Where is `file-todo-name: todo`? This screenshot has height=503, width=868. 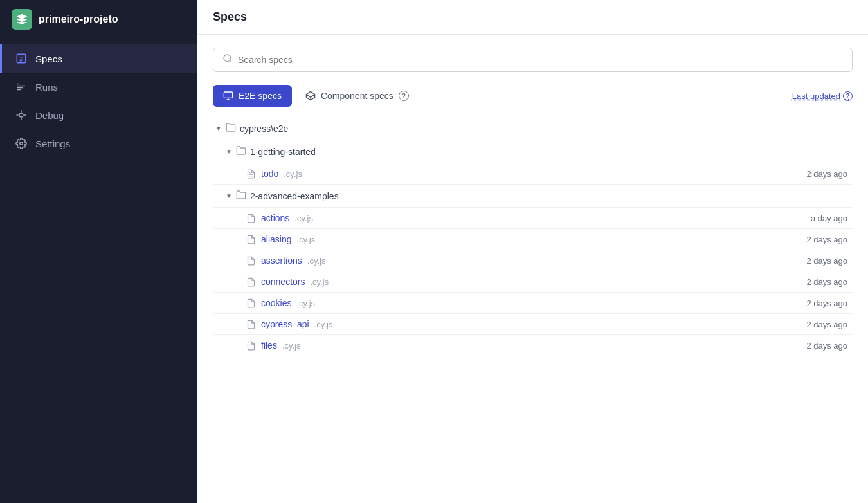
file-todo-name: todo is located at coordinates (270, 174).